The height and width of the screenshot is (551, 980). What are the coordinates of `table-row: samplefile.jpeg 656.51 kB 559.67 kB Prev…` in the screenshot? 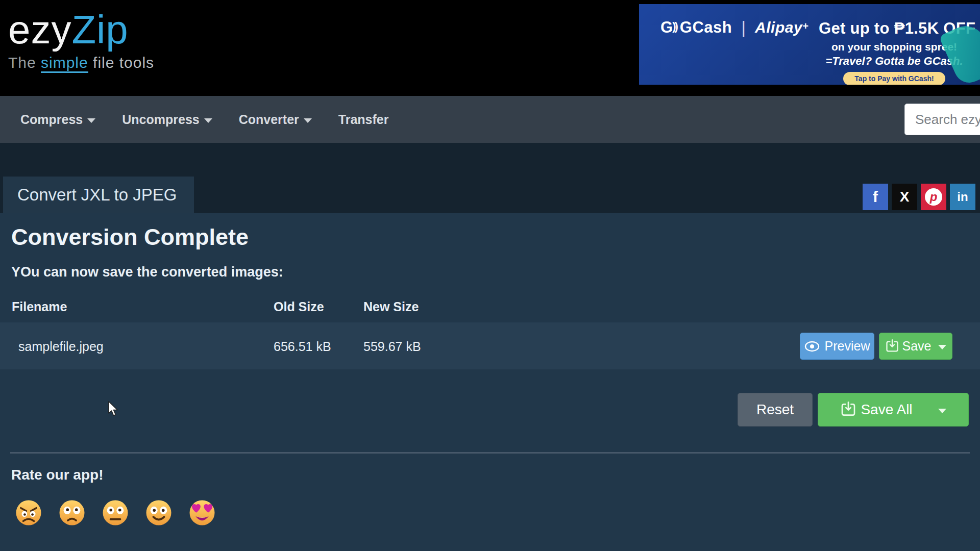 It's located at (490, 346).